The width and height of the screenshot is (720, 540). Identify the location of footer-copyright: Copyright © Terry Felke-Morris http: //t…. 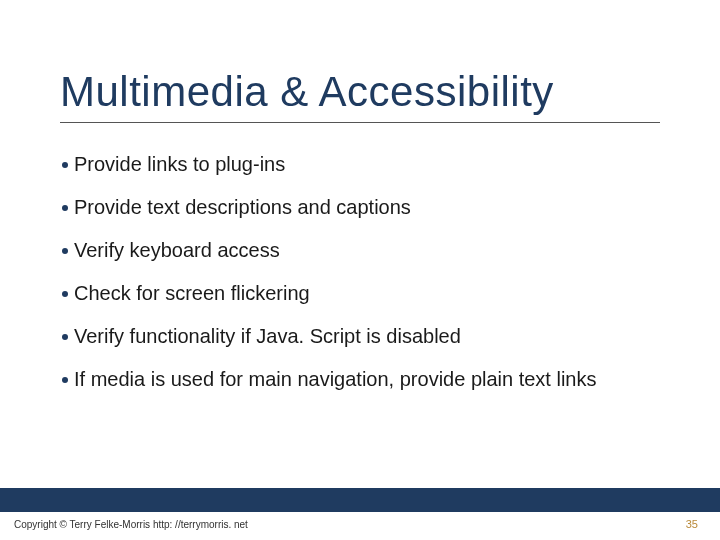
(131, 524).